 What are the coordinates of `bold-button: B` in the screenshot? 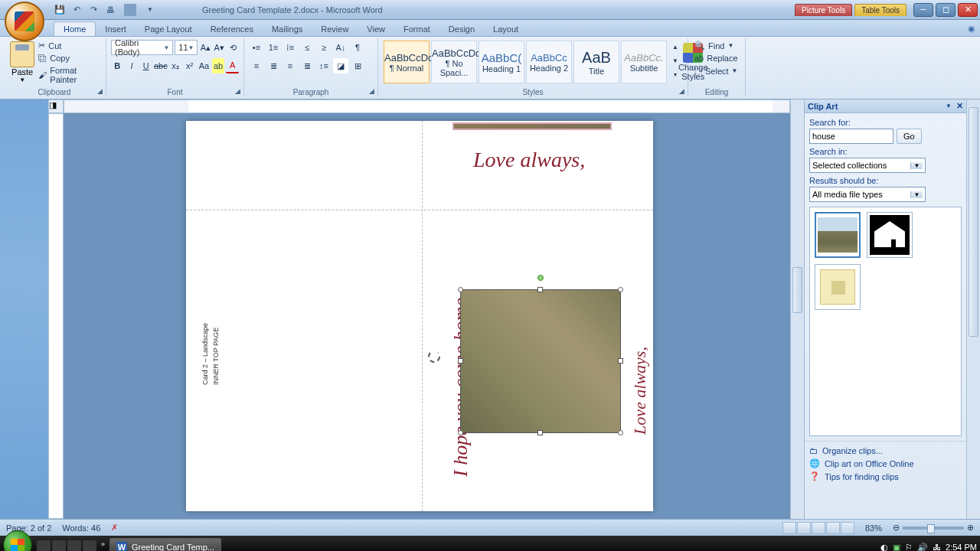 It's located at (118, 66).